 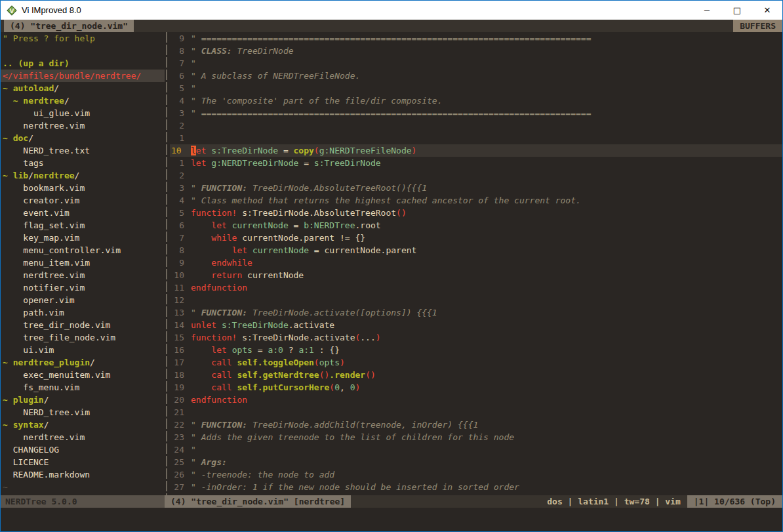 I want to click on text-segment: opts, so click(x=243, y=350).